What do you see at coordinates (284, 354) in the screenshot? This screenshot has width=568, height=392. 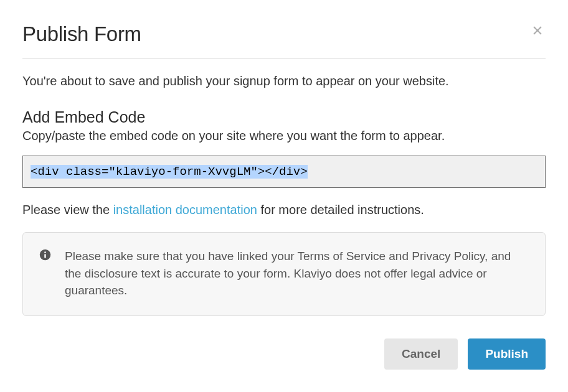 I see `button-row: Cancel Publish` at bounding box center [284, 354].